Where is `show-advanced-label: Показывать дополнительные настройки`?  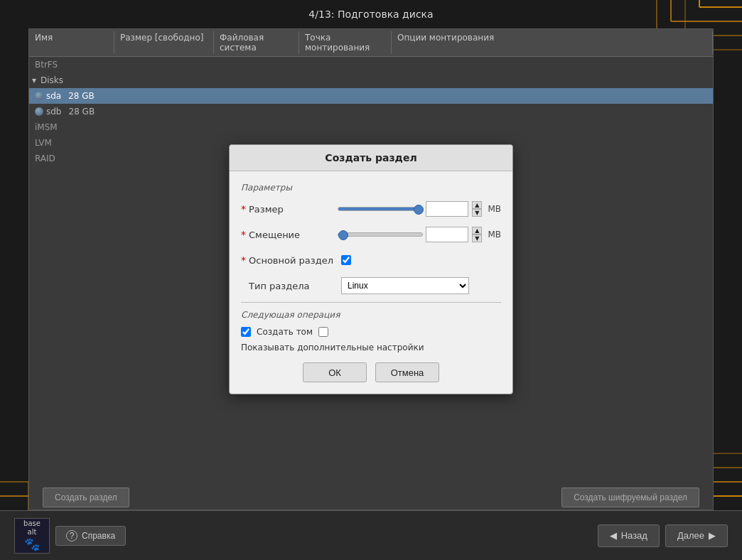 show-advanced-label: Показывать дополнительные настройки is located at coordinates (333, 348).